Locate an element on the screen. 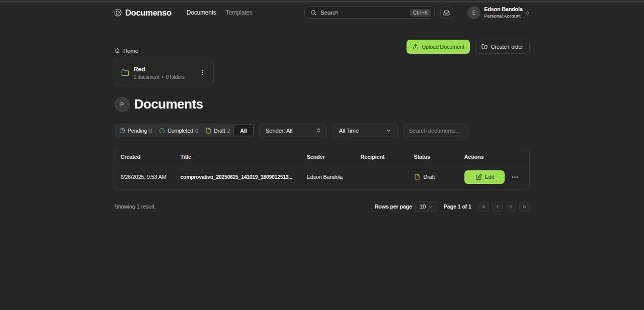  clock-icon is located at coordinates (122, 131).